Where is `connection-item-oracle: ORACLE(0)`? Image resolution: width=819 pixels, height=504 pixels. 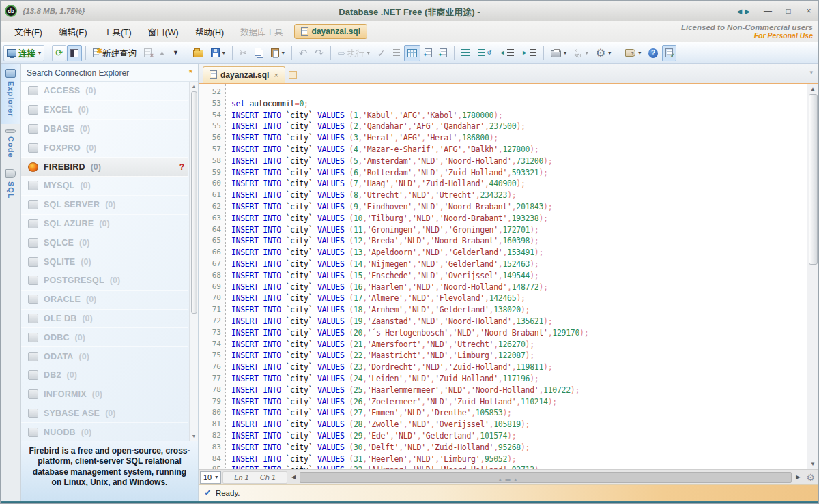 connection-item-oracle: ORACLE(0) is located at coordinates (105, 300).